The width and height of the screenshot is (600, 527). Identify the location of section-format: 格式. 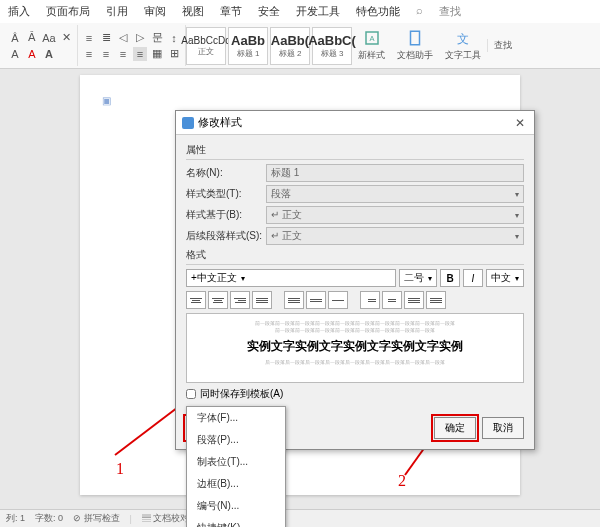
(355, 256).